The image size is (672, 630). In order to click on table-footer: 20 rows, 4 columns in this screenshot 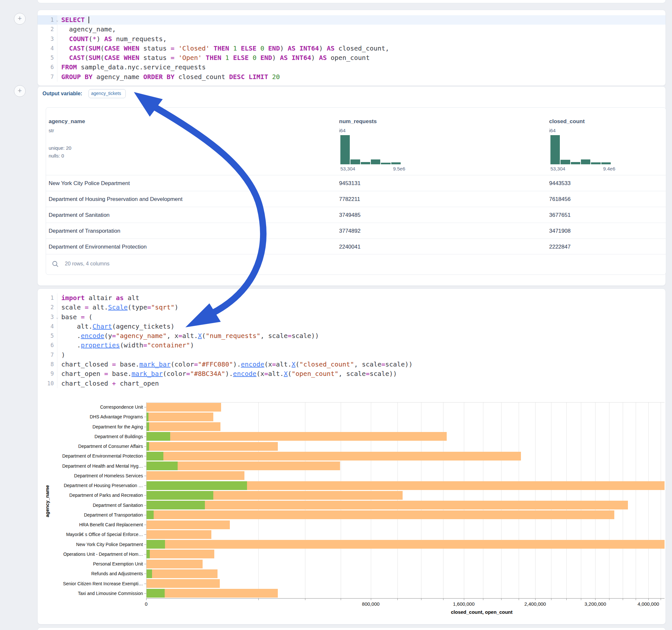, I will do `click(356, 264)`.